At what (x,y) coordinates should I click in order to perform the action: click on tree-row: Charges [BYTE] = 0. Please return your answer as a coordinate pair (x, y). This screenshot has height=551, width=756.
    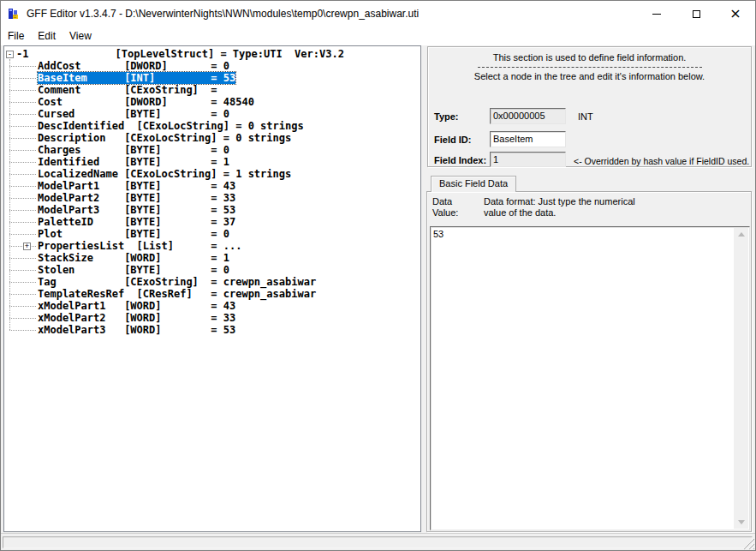
    Looking at the image, I should click on (134, 150).